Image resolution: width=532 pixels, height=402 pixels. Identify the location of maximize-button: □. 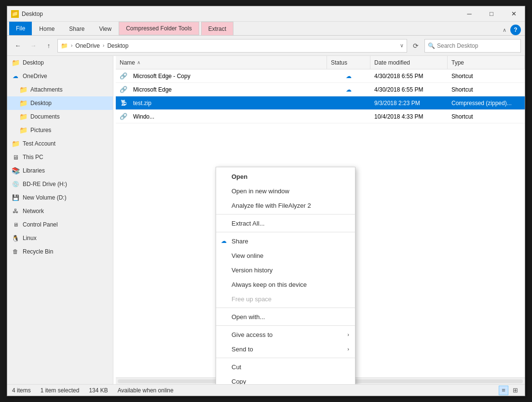
(491, 14).